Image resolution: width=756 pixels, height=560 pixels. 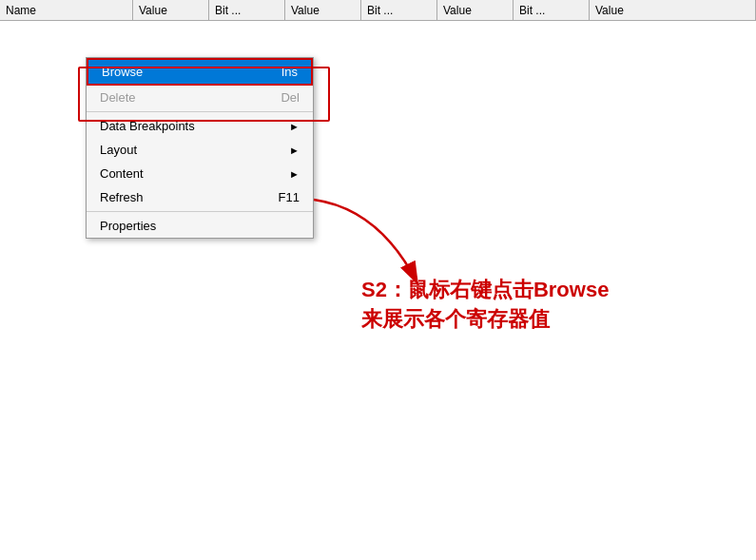 What do you see at coordinates (485, 291) in the screenshot?
I see `annotation-line1: S2：鼠标右键点击Browse` at bounding box center [485, 291].